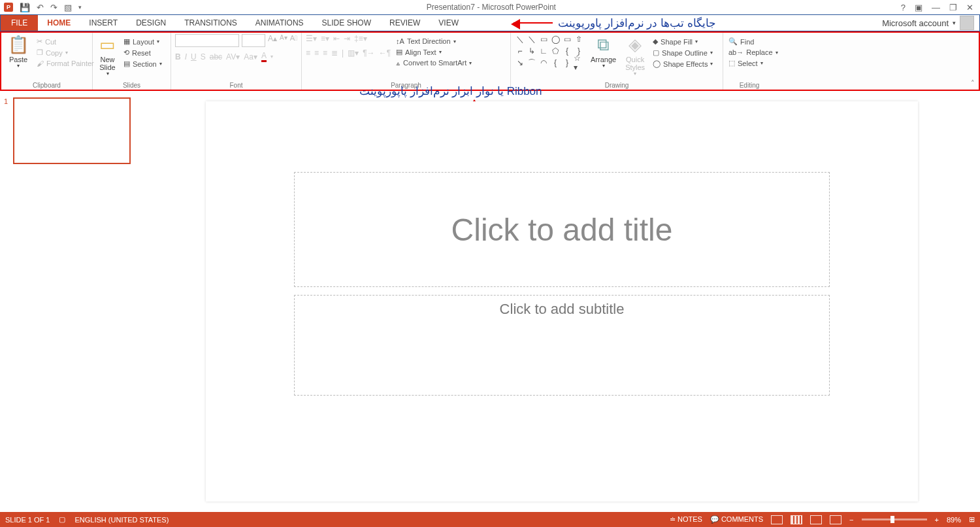 The image size is (980, 527). Describe the element at coordinates (207, 41) in the screenshot. I see `font-name-input` at that location.